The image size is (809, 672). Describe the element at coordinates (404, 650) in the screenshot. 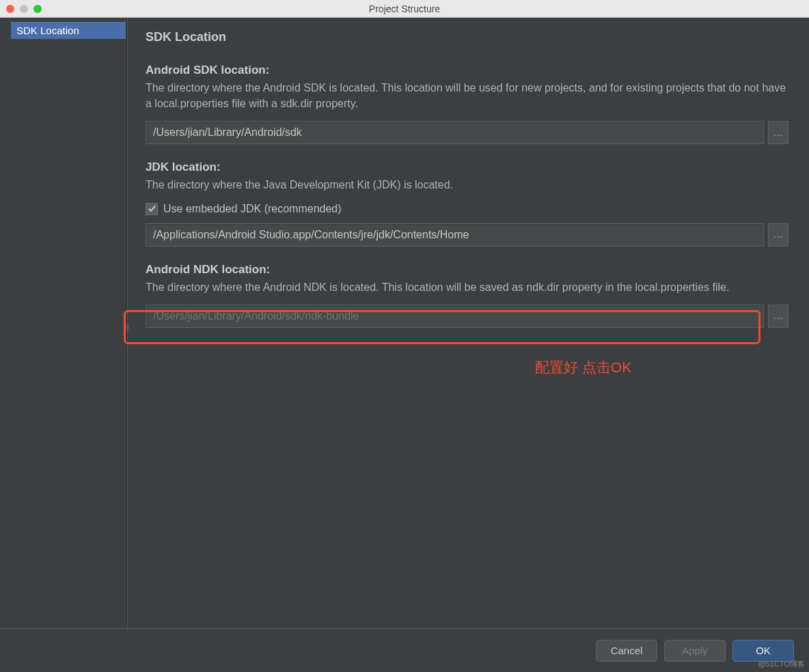

I see `dialog-footer: Cancel Apply OK` at that location.